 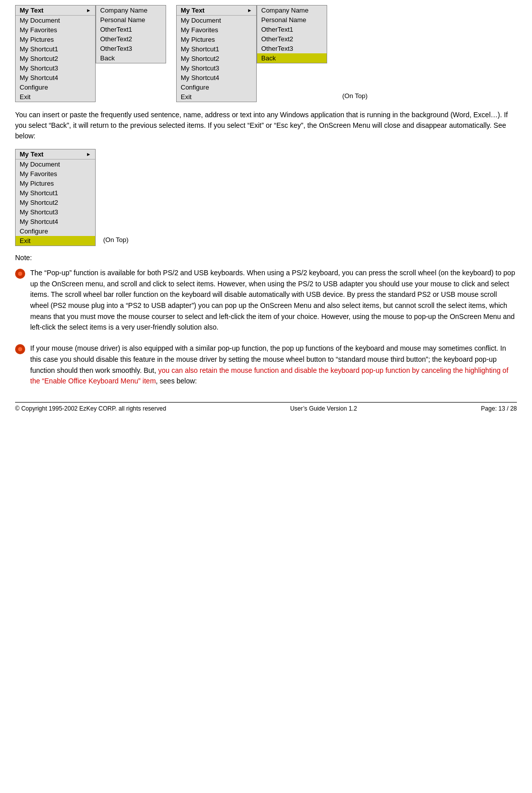 I want to click on sub2-other3: OtherText3, so click(x=292, y=48).